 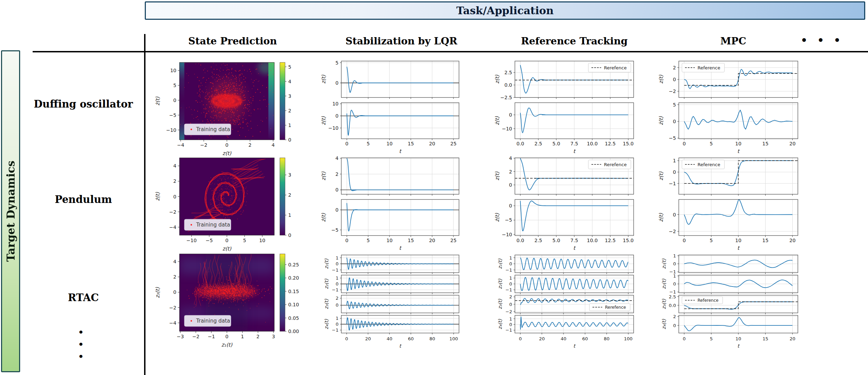 I want to click on svg-text: 7.5, so click(x=574, y=240).